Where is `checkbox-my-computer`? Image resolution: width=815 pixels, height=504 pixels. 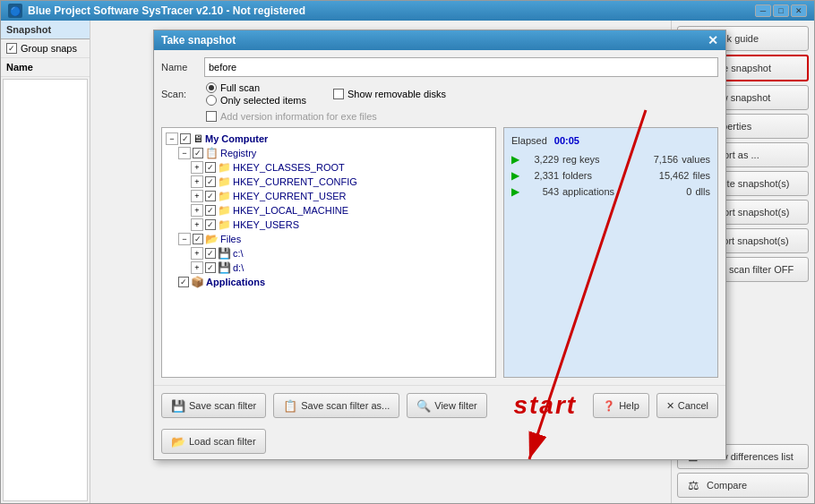 checkbox-my-computer is located at coordinates (185, 139).